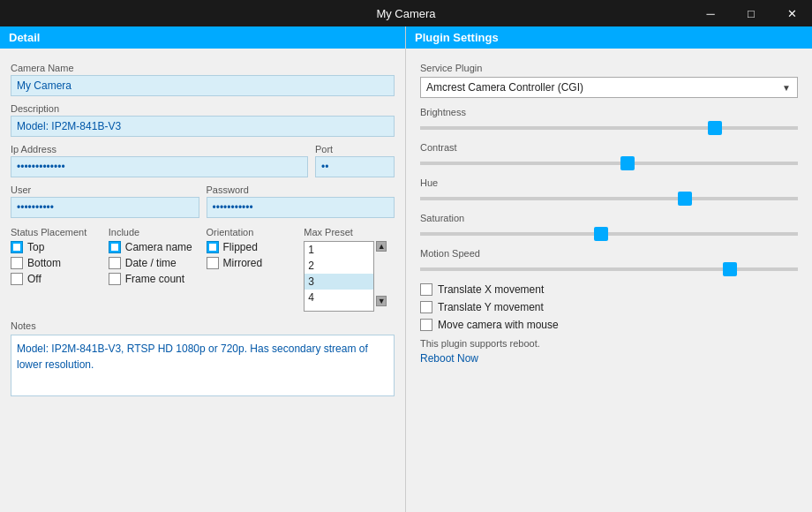 The width and height of the screenshot is (812, 512). I want to click on window-title: My Camera, so click(406, 14).